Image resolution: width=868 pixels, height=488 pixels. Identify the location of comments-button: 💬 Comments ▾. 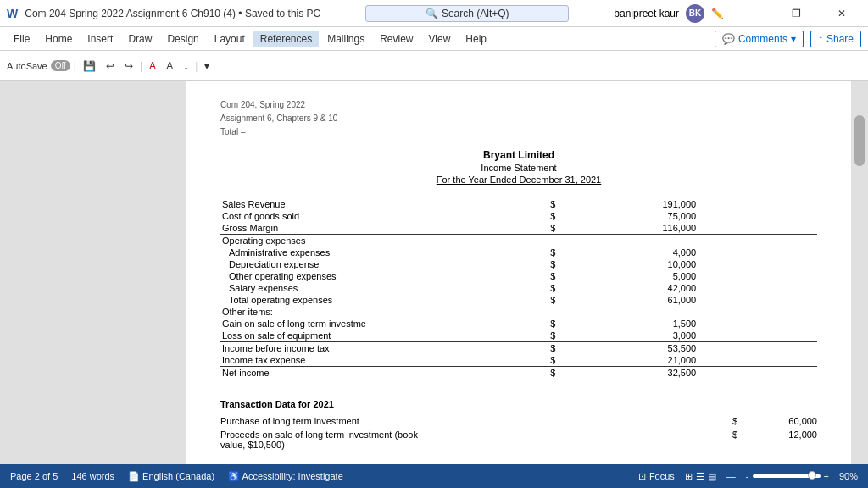
(760, 39).